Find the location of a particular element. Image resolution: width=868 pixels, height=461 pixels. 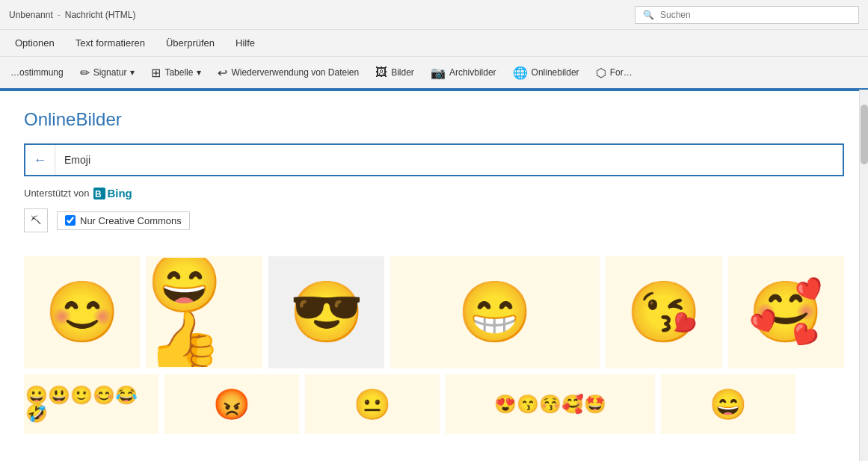

back-arrow-icon: ← is located at coordinates (40, 160).